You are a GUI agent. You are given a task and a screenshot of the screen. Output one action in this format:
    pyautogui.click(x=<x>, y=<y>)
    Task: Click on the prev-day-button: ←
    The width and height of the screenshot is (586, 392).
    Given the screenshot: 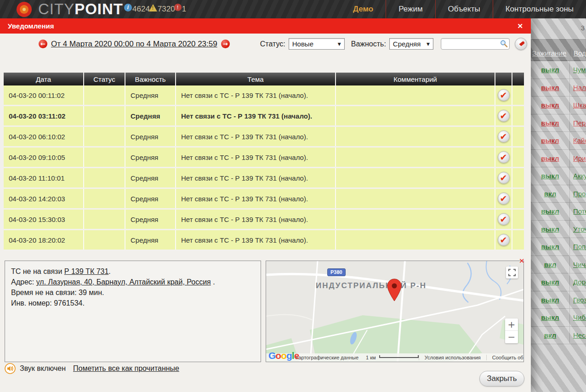 What is the action you would take?
    pyautogui.click(x=43, y=44)
    